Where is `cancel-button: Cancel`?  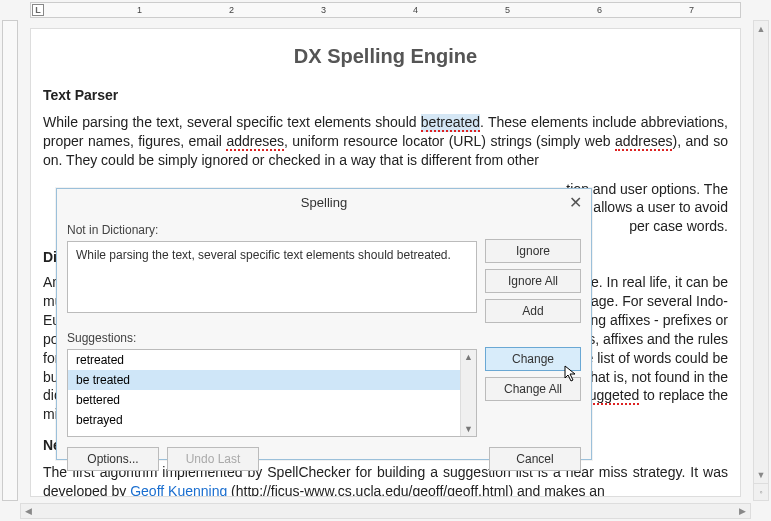 cancel-button: Cancel is located at coordinates (535, 459).